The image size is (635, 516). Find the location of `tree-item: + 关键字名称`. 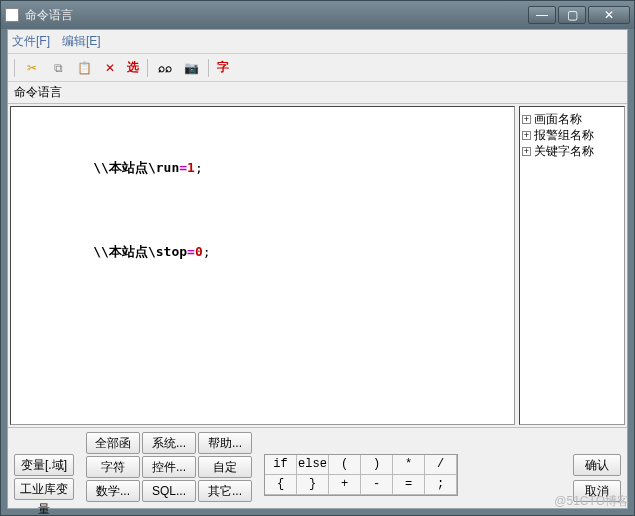

tree-item: + 关键字名称 is located at coordinates (572, 151).